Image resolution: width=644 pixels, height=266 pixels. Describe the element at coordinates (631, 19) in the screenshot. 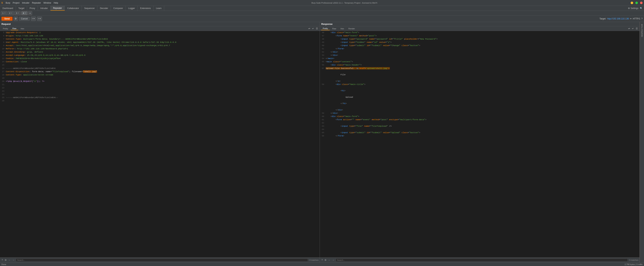

I see `edit-target-icon: ✏` at that location.